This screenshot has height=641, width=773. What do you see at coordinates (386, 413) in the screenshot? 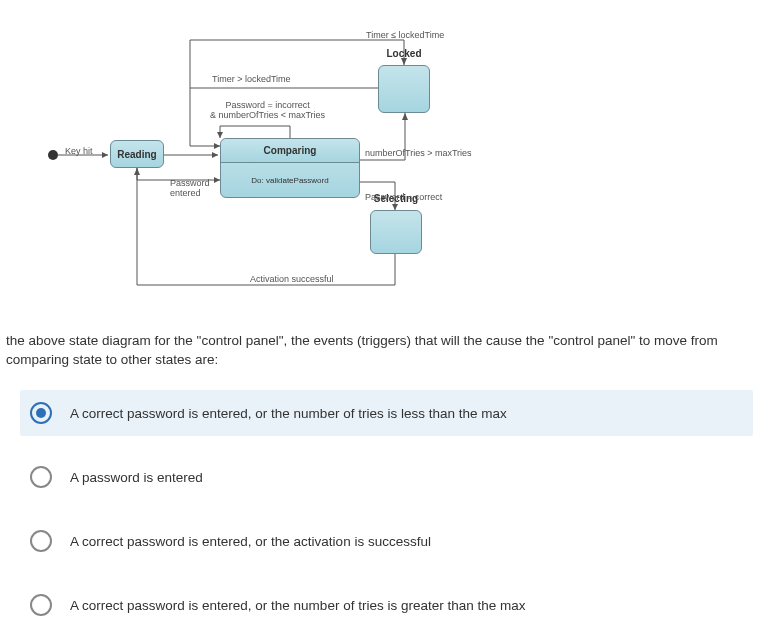
I see `option-1: A correct password is entered, or the nu…` at bounding box center [386, 413].